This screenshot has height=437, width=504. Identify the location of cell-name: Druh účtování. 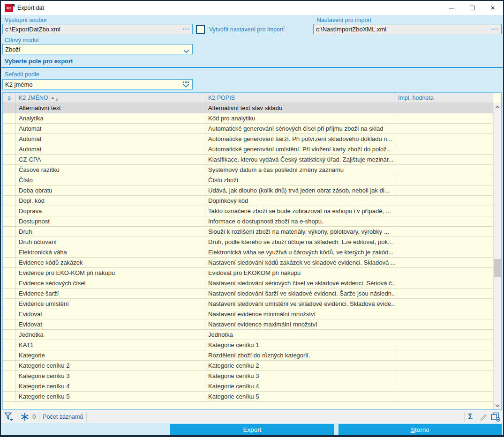
(111, 242).